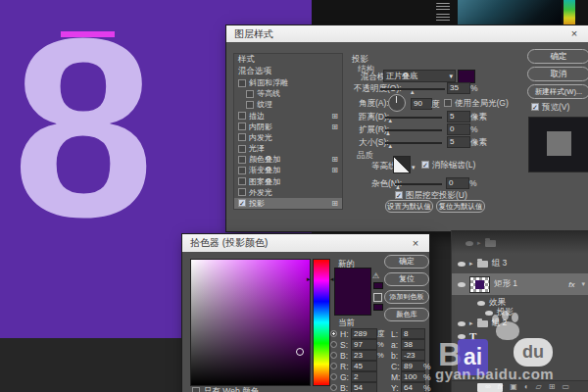 This screenshot has width=588, height=392. Describe the element at coordinates (488, 386) in the screenshot. I see `link-icon: ∞` at that location.